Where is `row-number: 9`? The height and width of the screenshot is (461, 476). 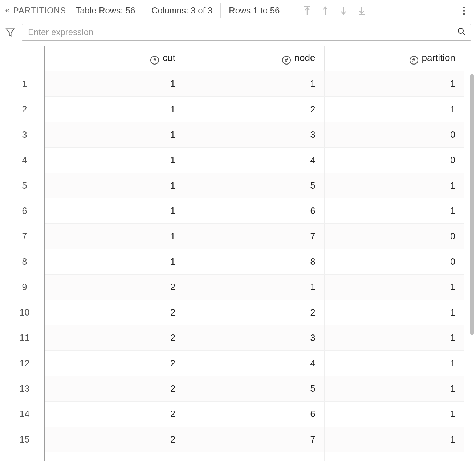
row-number: 9 is located at coordinates (25, 287).